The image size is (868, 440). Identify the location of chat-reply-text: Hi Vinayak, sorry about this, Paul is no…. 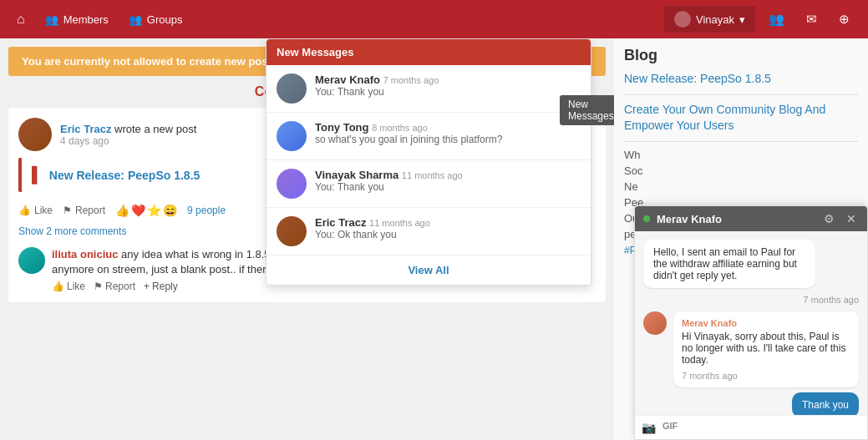
(764, 348).